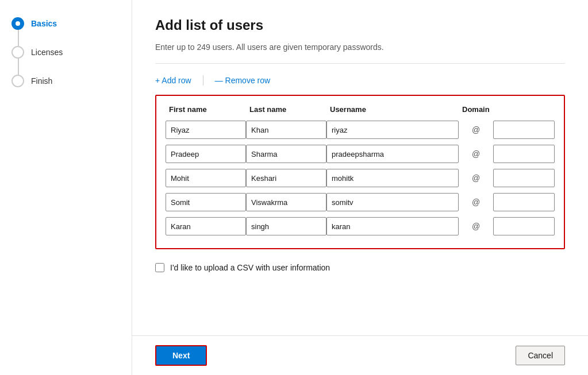 The width and height of the screenshot is (588, 375). Describe the element at coordinates (206, 109) in the screenshot. I see `col-header-firstname: First name` at that location.